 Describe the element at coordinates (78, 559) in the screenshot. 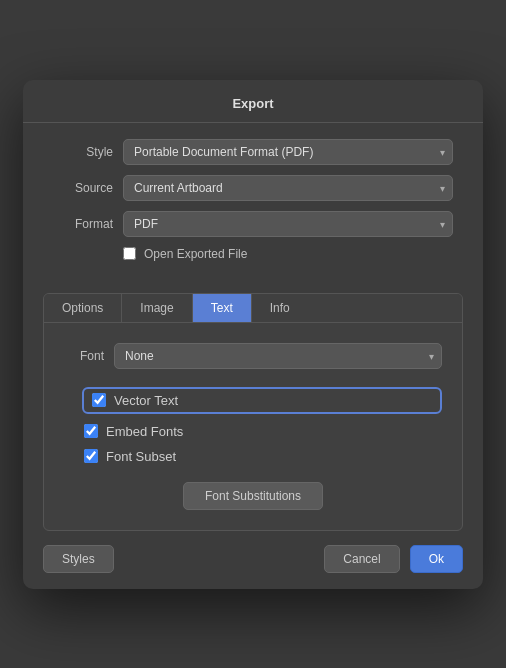

I see `footer-left: Styles` at that location.